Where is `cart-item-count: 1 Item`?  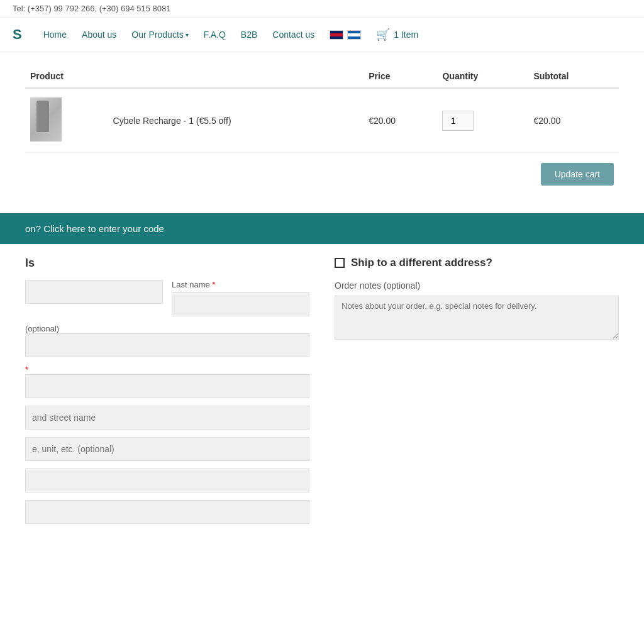
cart-item-count: 1 Item is located at coordinates (406, 35).